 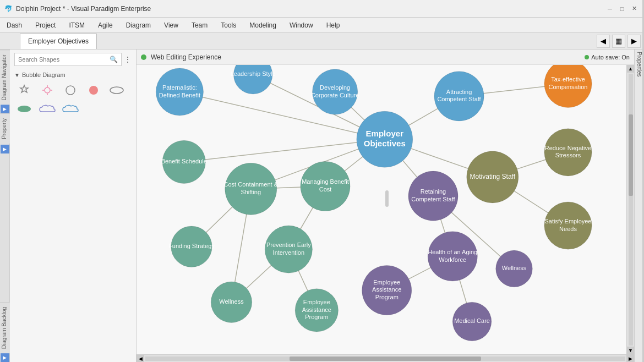 What do you see at coordinates (5, 328) in the screenshot?
I see `sidebar-item-diagram-backlog: Diagram Backlog` at bounding box center [5, 328].